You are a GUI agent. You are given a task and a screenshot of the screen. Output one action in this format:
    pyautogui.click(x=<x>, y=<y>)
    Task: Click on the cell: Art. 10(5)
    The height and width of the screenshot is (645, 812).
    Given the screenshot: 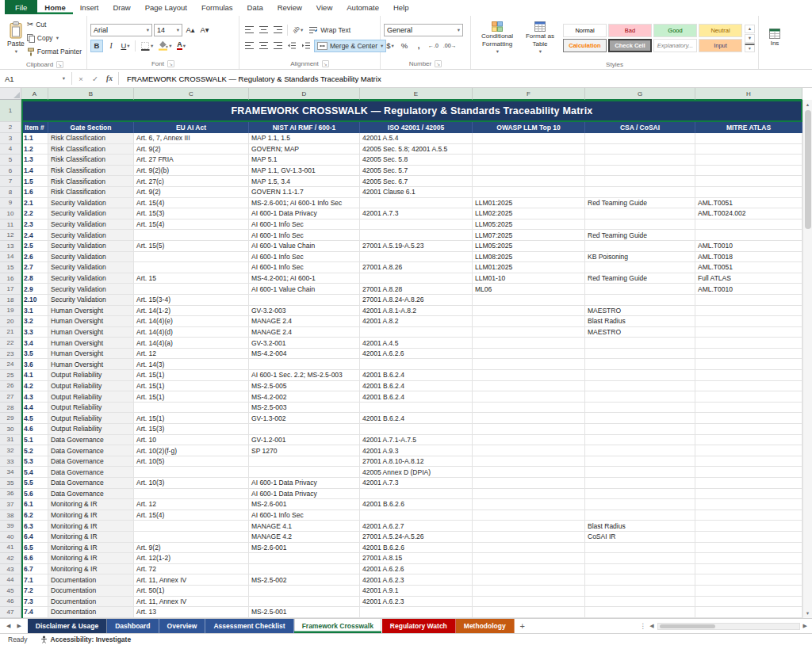 What is the action you would take?
    pyautogui.click(x=192, y=462)
    